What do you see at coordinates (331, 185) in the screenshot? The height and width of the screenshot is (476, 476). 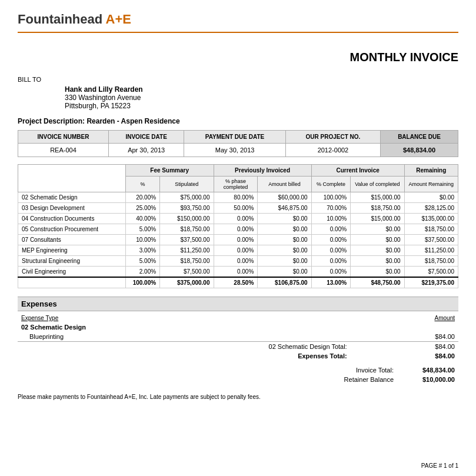 I see `col-cpct-header: % Complete` at bounding box center [331, 185].